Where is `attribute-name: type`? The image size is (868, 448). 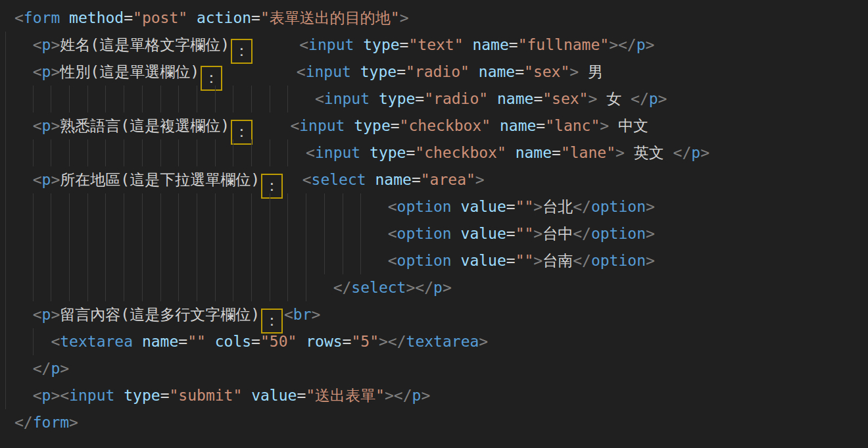 attribute-name: type is located at coordinates (142, 395).